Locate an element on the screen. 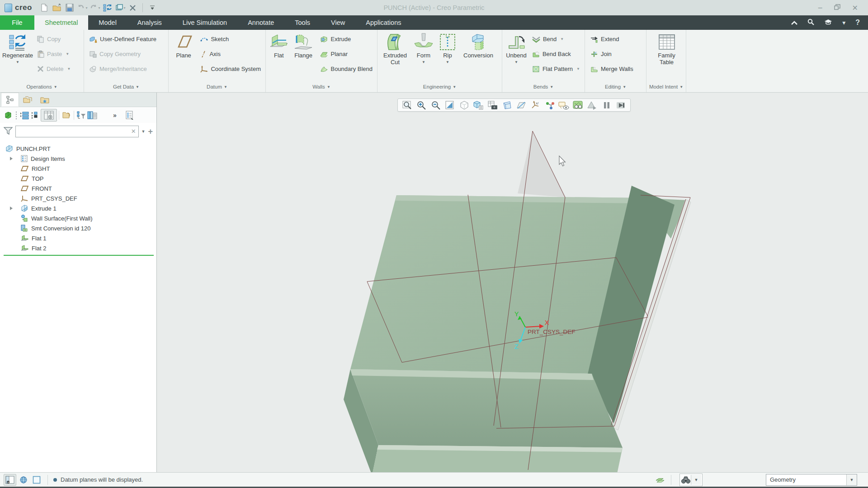 The height and width of the screenshot is (488, 868). open-file-button is located at coordinates (57, 8).